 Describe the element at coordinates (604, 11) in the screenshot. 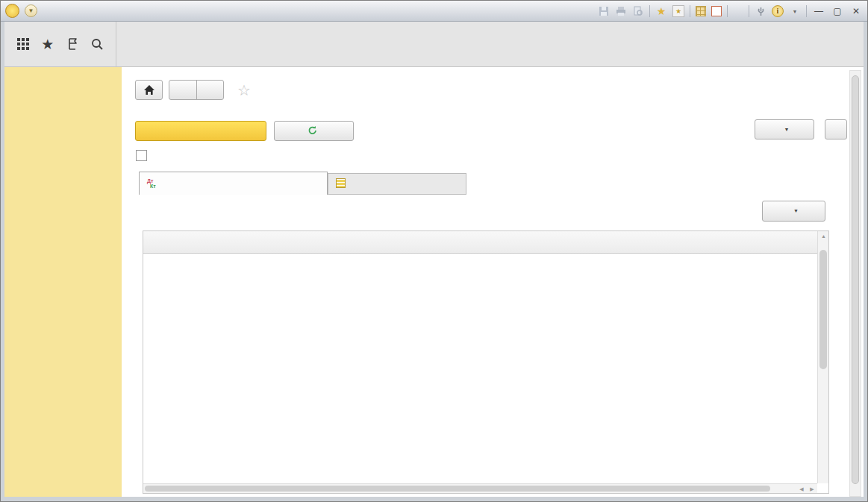

I see `save-icon` at that location.